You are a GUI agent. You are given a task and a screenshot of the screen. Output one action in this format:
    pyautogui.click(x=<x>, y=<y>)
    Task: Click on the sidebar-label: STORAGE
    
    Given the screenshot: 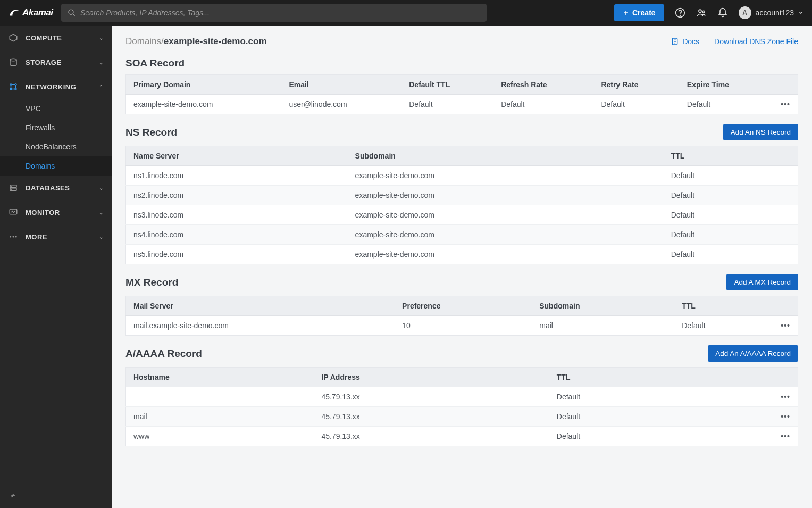 What is the action you would take?
    pyautogui.click(x=44, y=63)
    